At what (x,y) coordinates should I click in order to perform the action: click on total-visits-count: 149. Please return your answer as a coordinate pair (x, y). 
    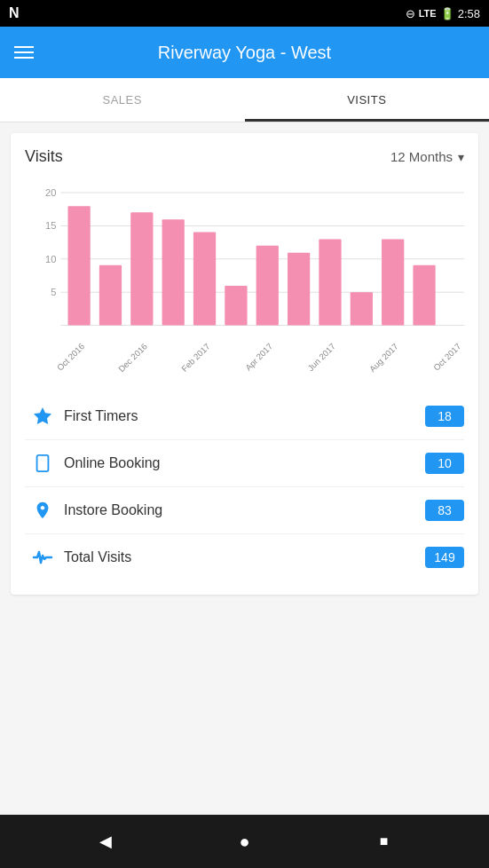
    Looking at the image, I should click on (445, 557).